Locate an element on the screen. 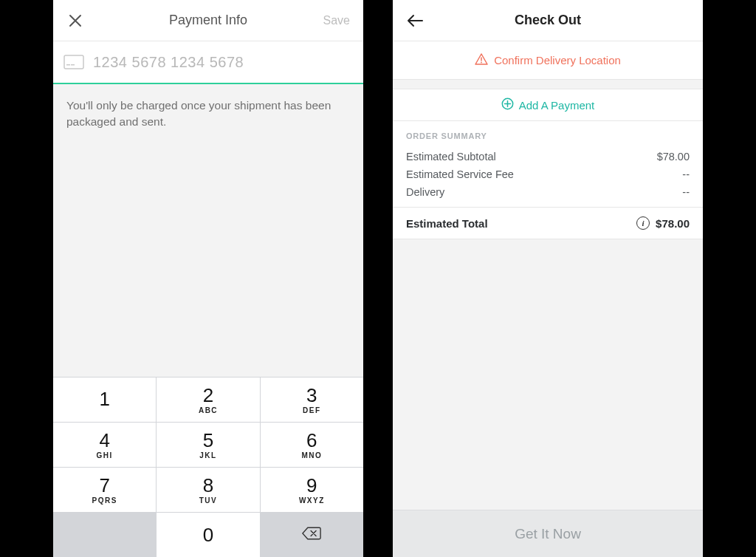 The width and height of the screenshot is (756, 557). close-icon is located at coordinates (75, 21).